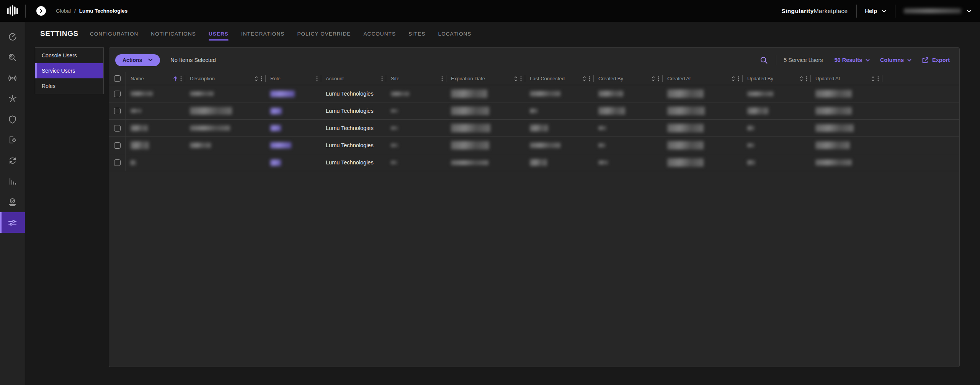  What do you see at coordinates (416, 79) in the screenshot?
I see `column-header-site: Site` at bounding box center [416, 79].